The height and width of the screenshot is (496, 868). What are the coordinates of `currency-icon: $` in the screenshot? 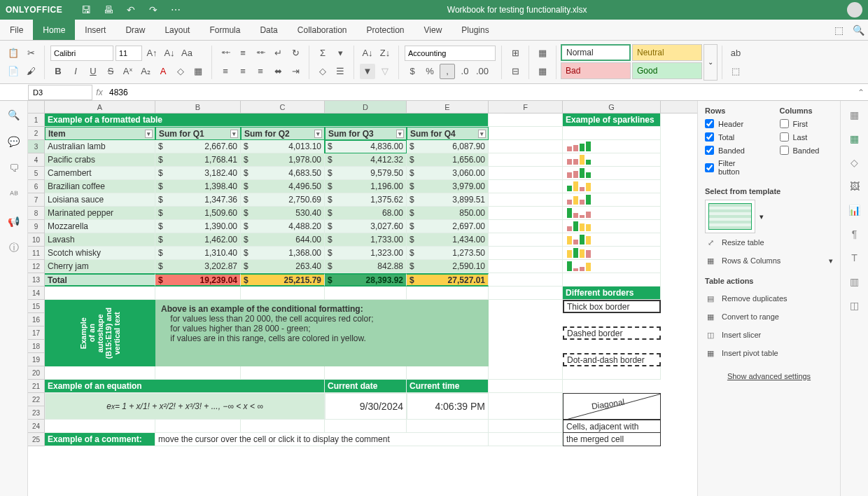 It's located at (412, 71).